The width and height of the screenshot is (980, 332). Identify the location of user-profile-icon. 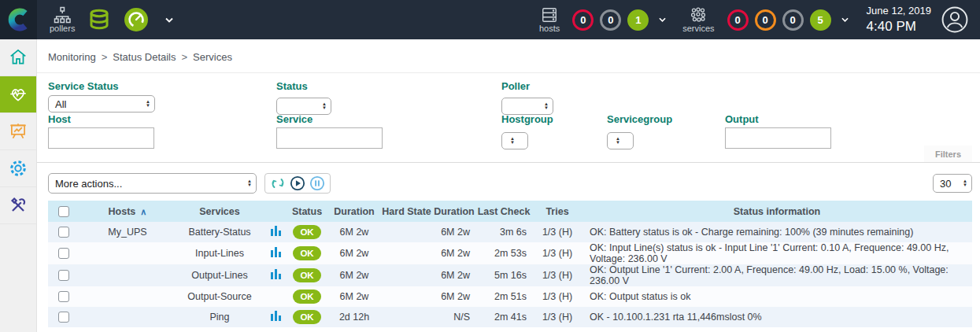
(955, 20).